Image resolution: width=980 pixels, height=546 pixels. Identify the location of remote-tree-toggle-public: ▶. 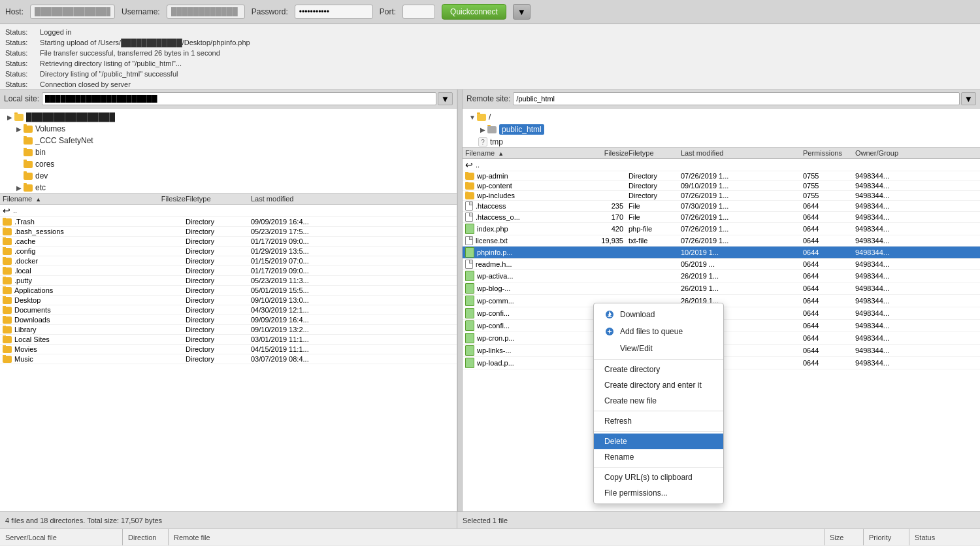
(483, 129).